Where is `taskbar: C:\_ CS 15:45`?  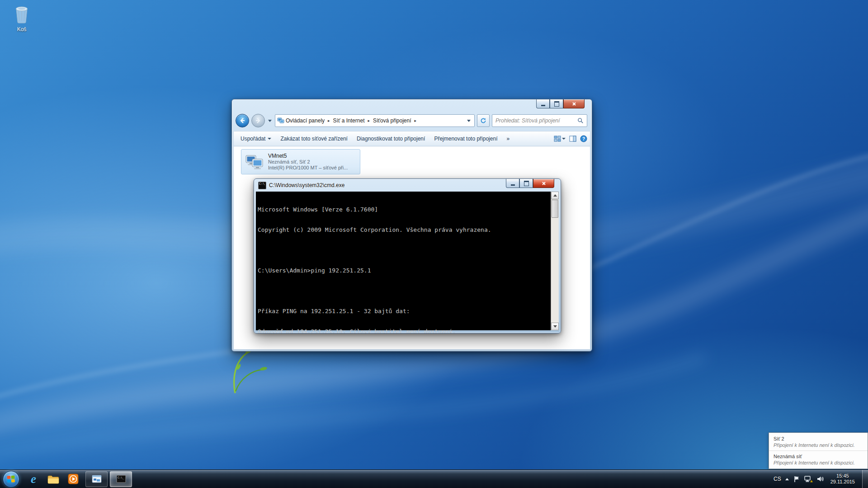
taskbar: C:\_ CS 15:45 is located at coordinates (434, 479).